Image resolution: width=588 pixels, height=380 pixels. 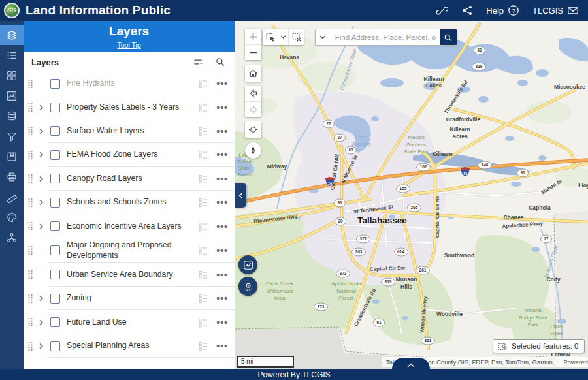 I want to click on compass-button, so click(x=253, y=150).